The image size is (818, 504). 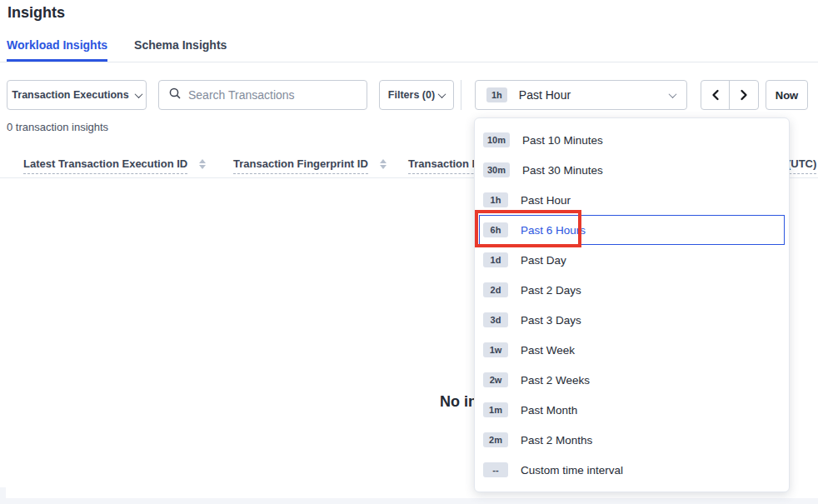 I want to click on time-interval-option-label: Past 2 Weeks, so click(x=555, y=380).